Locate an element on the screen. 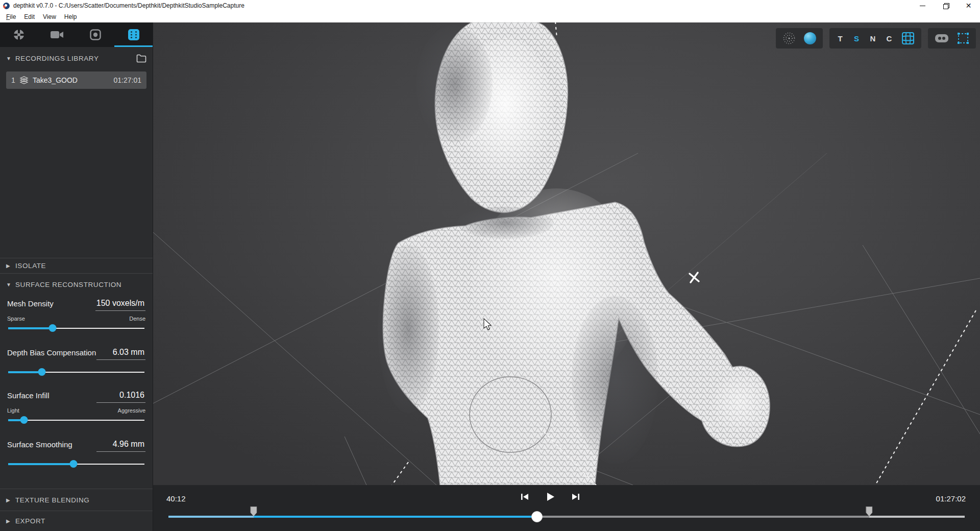 This screenshot has width=980, height=531. timeline-segment-post-out is located at coordinates (917, 517).